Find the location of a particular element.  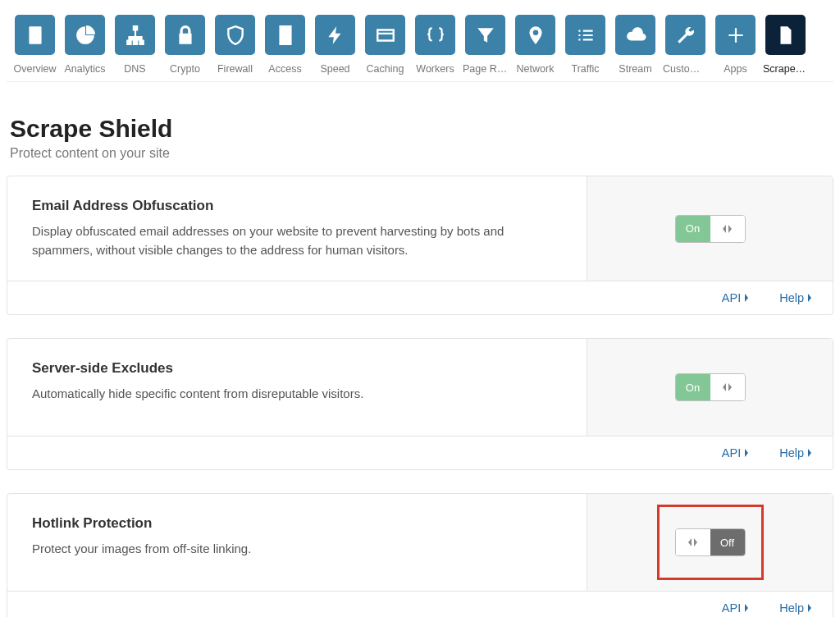

doc-icon is located at coordinates (786, 34).